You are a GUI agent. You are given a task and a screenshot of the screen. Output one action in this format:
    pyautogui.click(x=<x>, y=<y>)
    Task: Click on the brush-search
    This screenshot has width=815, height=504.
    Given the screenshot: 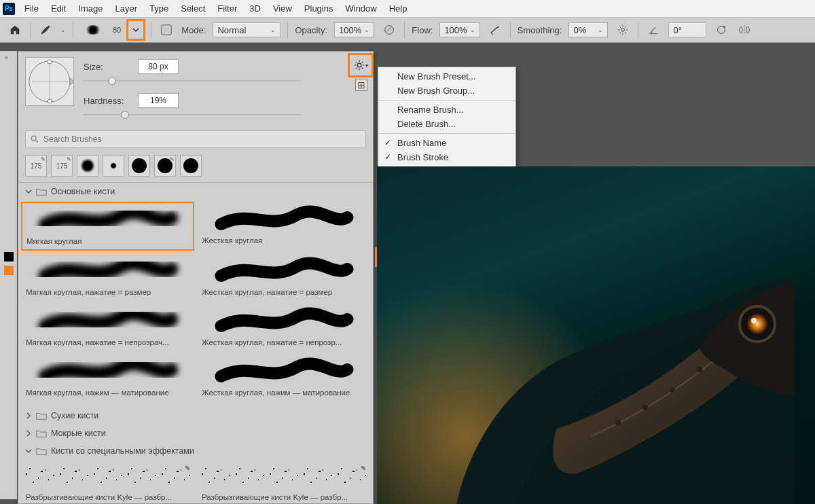 What is the action you would take?
    pyautogui.click(x=196, y=139)
    